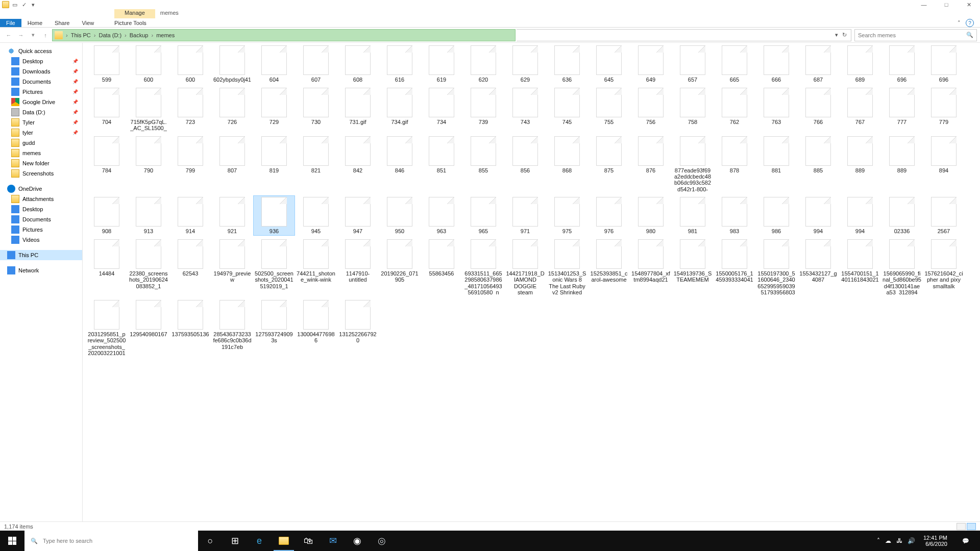  What do you see at coordinates (609, 64) in the screenshot?
I see `file-item: 645` at bounding box center [609, 64].